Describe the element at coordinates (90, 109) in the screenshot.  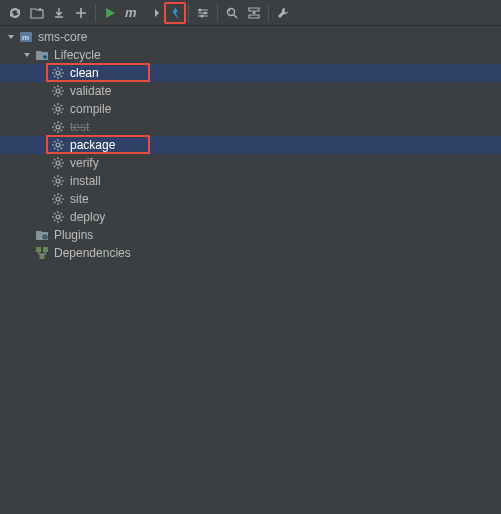
I see `tree-node-label: compile` at that location.